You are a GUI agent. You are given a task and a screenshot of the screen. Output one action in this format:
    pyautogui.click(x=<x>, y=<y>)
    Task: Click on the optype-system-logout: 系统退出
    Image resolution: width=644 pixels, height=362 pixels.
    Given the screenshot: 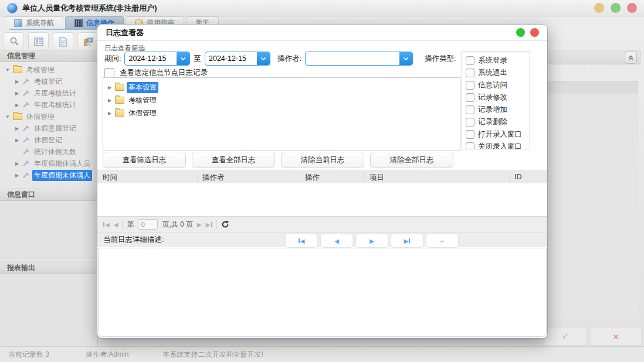 What is the action you would take?
    pyautogui.click(x=497, y=73)
    